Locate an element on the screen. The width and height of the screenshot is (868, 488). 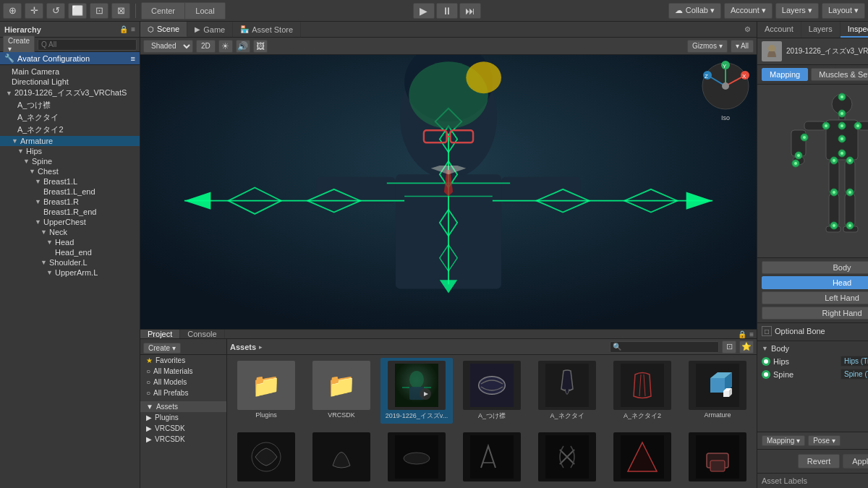
apply-button: Apply is located at coordinates (855, 461).